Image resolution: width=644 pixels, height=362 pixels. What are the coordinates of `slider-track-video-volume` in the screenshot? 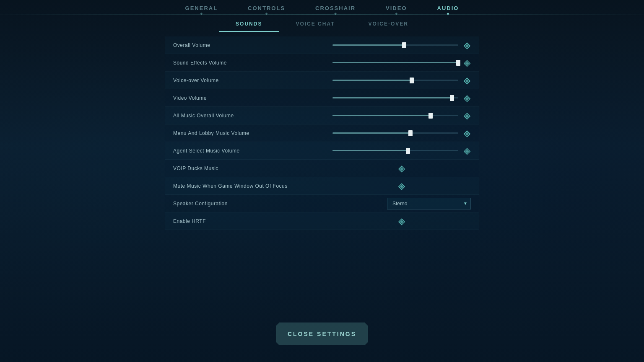 It's located at (395, 98).